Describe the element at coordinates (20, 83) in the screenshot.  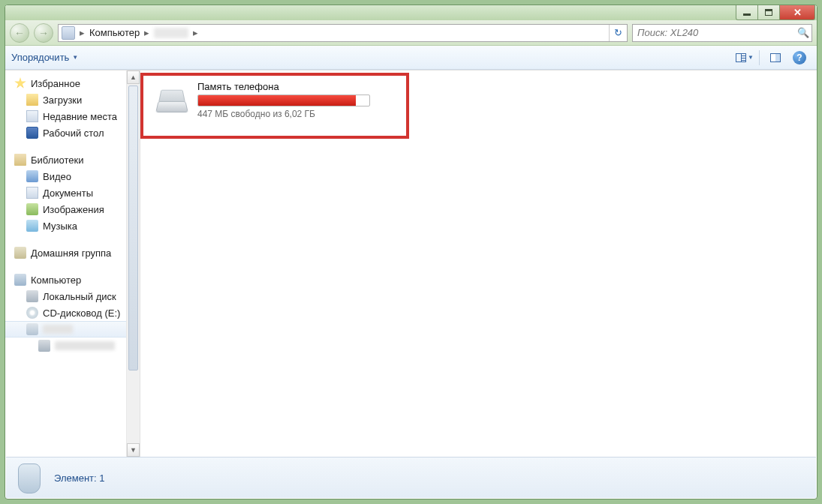
I see `star-icon` at that location.